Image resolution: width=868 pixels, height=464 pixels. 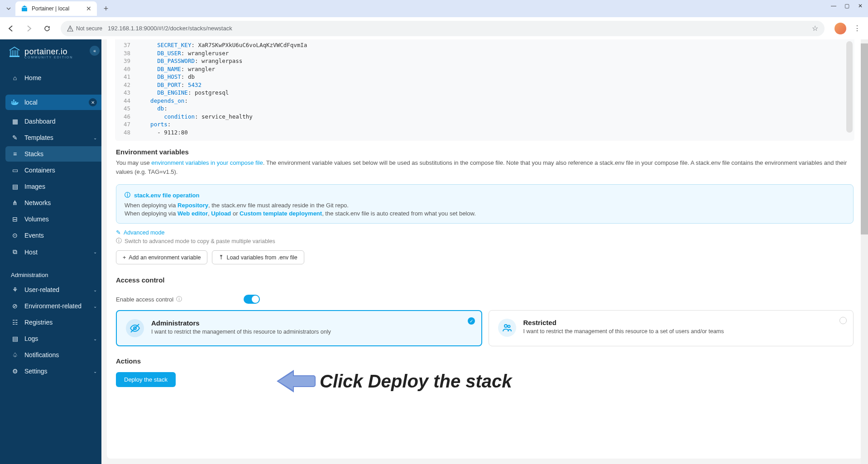 What do you see at coordinates (484, 204) in the screenshot?
I see `stackenv-info-box: ⓘ stack.env file operation When deployin…` at bounding box center [484, 204].